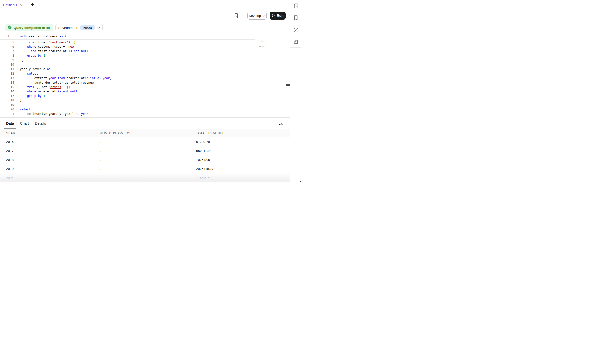 This screenshot has width=603, height=364. I want to click on code-lines: 5 from {{ ref('customers') }}6 where cus…, so click(143, 79).